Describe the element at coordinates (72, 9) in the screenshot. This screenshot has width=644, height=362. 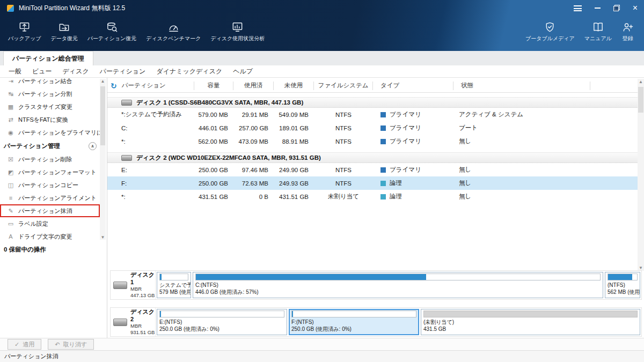
I see `window-title: MiniTool Partition Wizard 無料版 12.5` at that location.